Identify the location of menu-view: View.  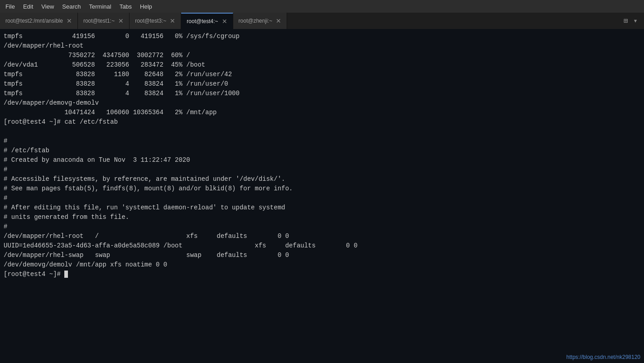
(48, 6).